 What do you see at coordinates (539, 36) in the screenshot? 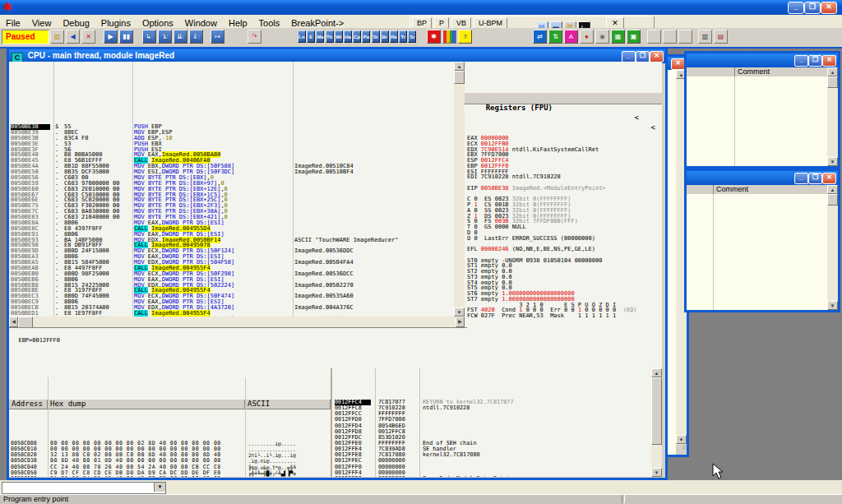
I see `swap-icon: ⇄` at bounding box center [539, 36].